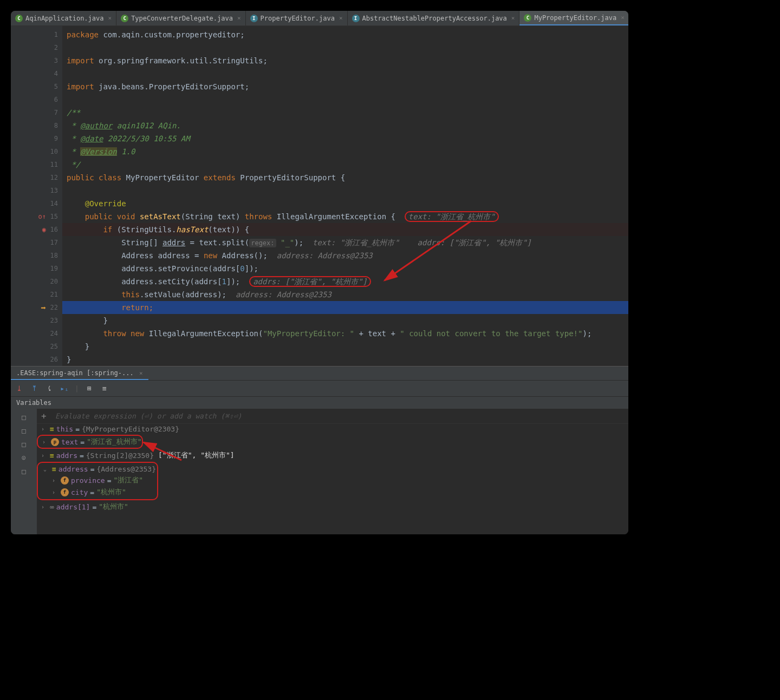 This screenshot has height=700, width=780. Describe the element at coordinates (574, 18) in the screenshot. I see `tab-mypropertyeditor: C MyPropertyEditor.java ×` at that location.